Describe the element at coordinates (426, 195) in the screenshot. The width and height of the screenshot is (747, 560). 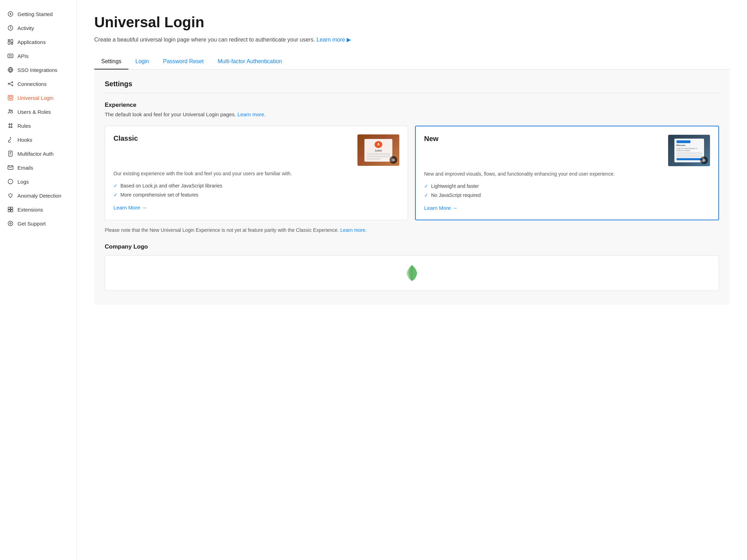
I see `check-icon-4: ✓` at that location.